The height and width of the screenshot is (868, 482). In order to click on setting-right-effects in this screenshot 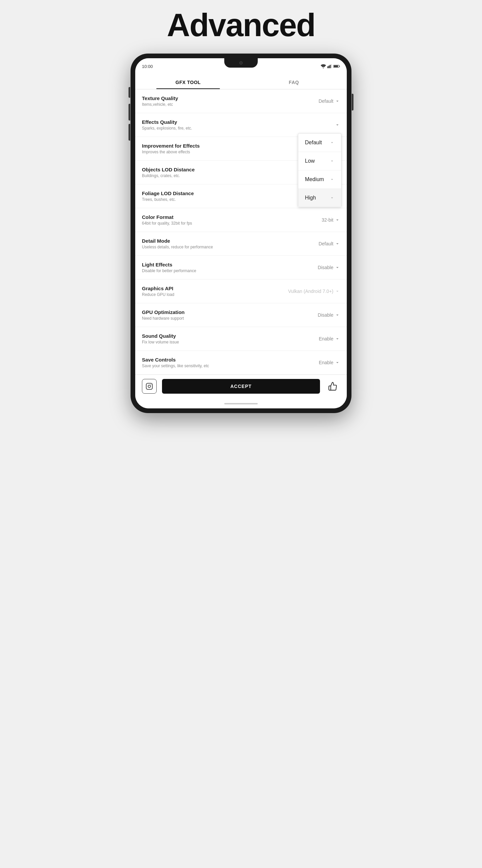, I will do `click(322, 125)`.